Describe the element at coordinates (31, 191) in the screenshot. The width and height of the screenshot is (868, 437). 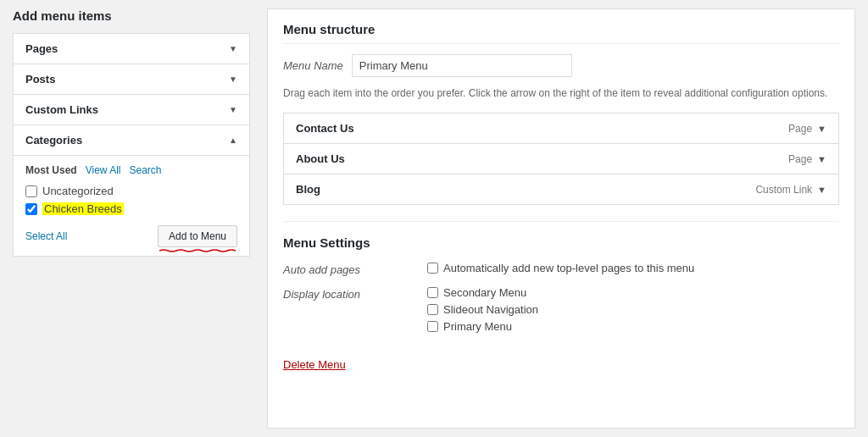
I see `uncategorized-checkbox` at that location.